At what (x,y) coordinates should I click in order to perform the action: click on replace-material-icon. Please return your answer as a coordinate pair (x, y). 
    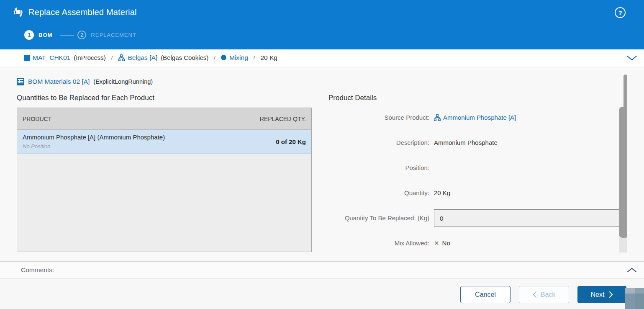
    Looking at the image, I should click on (18, 12).